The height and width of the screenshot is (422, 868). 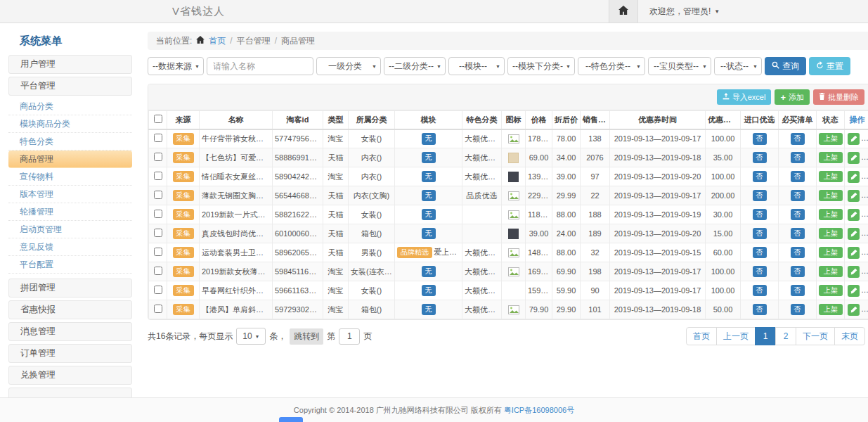 I want to click on sidebar-group-header: 拼团管理, so click(x=70, y=288).